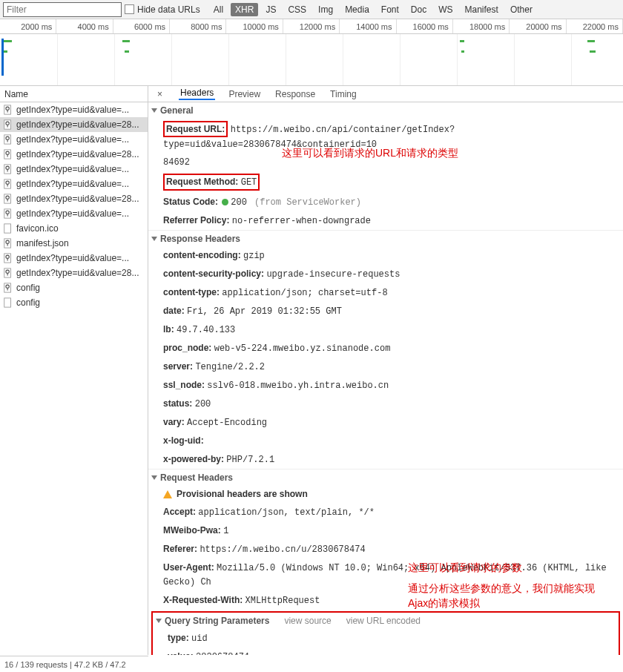 Image resolution: width=623 pixels, height=672 pixels. What do you see at coordinates (383, 621) in the screenshot?
I see `view-url-encoded-link: view URL encoded` at bounding box center [383, 621].